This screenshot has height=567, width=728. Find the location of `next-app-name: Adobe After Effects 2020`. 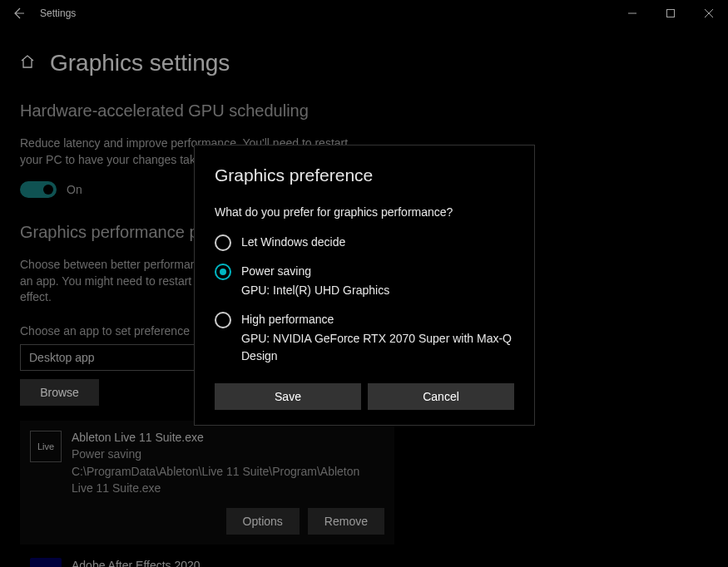

next-app-name: Adobe After Effects 2020 is located at coordinates (136, 563).